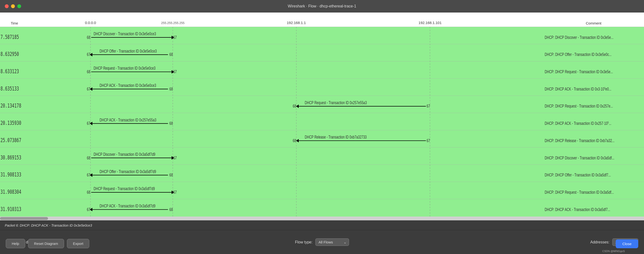  What do you see at coordinates (14, 24) in the screenshot?
I see `time-column-header: Time` at bounding box center [14, 24].